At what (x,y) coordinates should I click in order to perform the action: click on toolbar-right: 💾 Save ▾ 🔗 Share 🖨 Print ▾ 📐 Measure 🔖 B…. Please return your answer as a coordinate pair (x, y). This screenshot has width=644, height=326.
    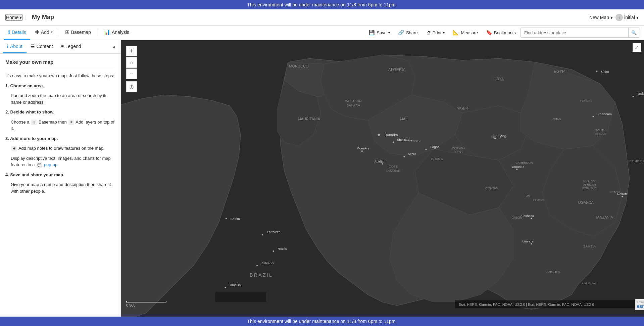
    Looking at the image, I should click on (503, 33).